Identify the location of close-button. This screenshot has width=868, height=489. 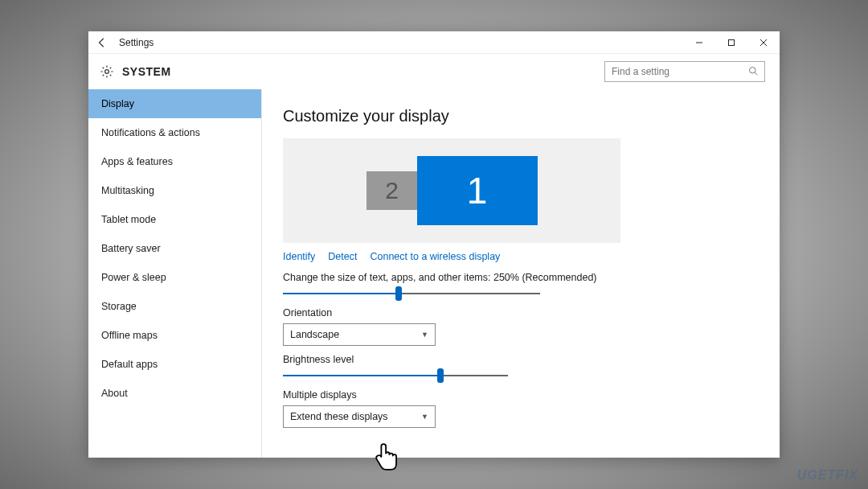
(764, 43).